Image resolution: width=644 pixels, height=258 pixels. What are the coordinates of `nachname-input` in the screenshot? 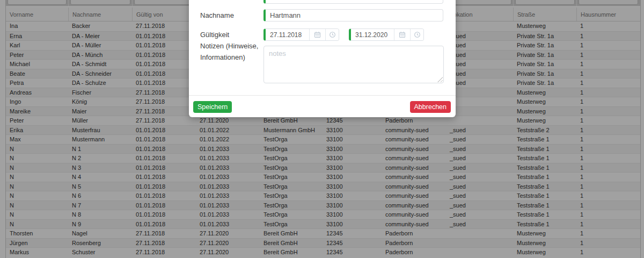 It's located at (353, 15).